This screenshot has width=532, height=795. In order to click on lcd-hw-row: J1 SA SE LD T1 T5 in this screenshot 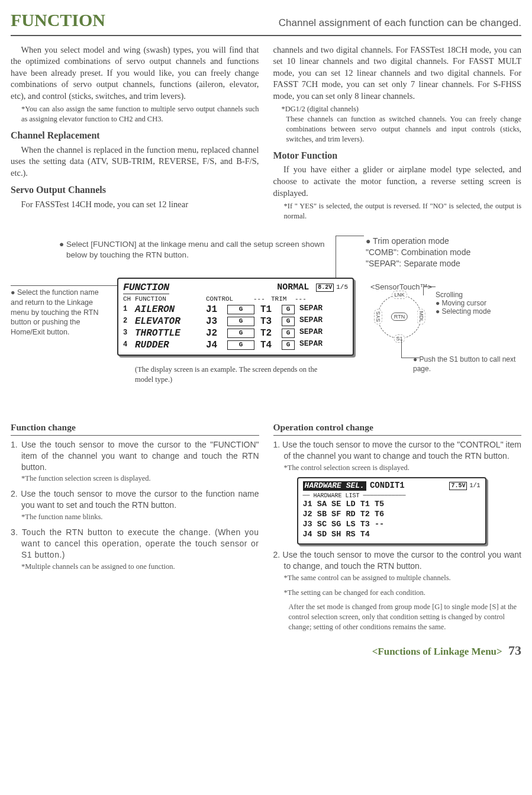, I will do `click(392, 504)`.